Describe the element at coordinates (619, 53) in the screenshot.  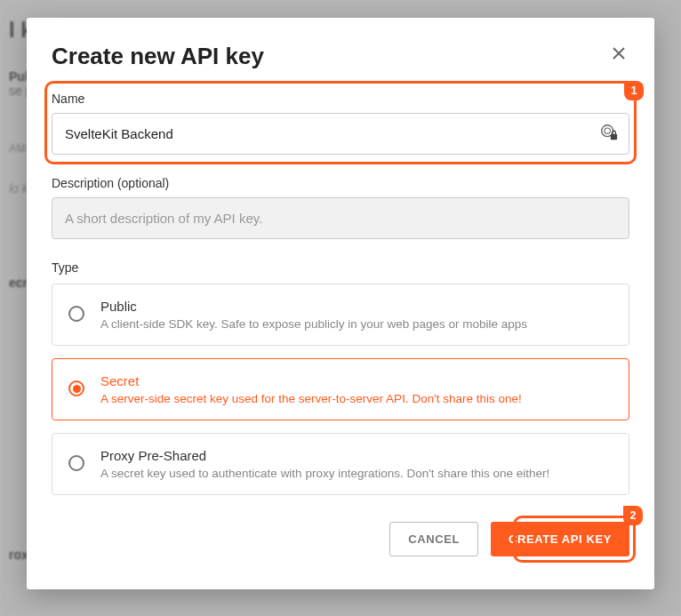
I see `close-icon` at that location.